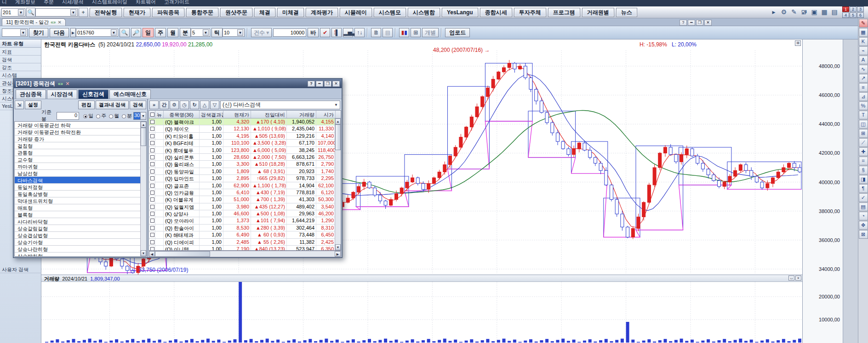 The image size is (868, 343). I want to click on scroll-left-icon: ◀, so click(152, 254).